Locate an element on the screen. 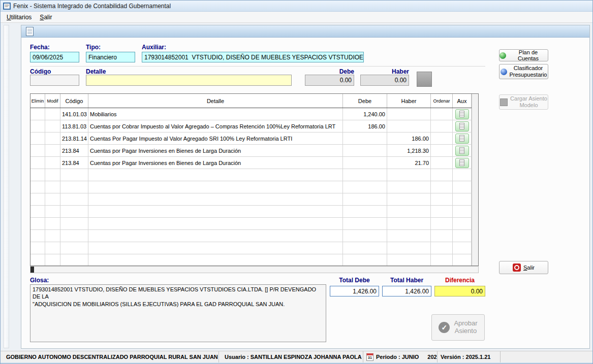 Image resolution: width=593 pixels, height=364 pixels. detalle-input is located at coordinates (189, 80).